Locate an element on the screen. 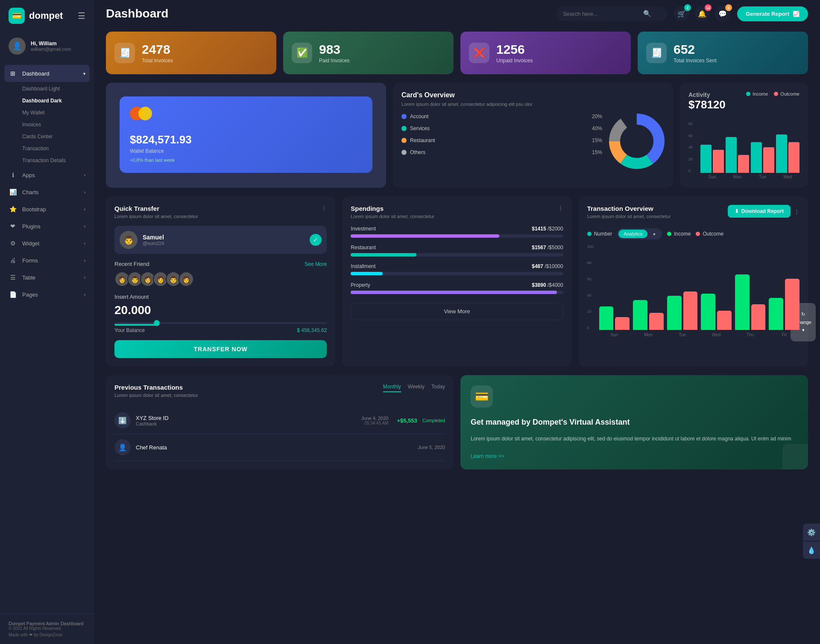 The height and width of the screenshot is (644, 820). tx-income-tue is located at coordinates (674, 313).